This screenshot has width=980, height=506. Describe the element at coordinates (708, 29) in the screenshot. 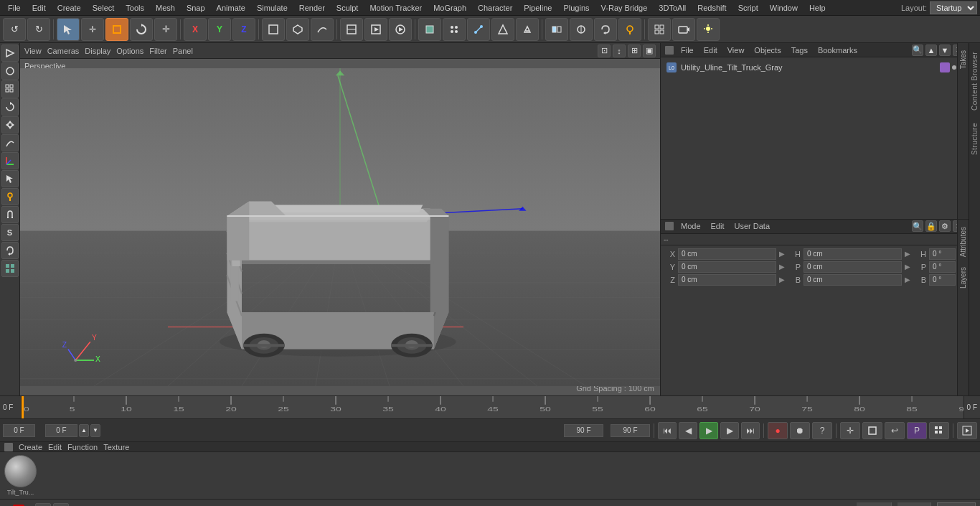

I see `light-button` at that location.